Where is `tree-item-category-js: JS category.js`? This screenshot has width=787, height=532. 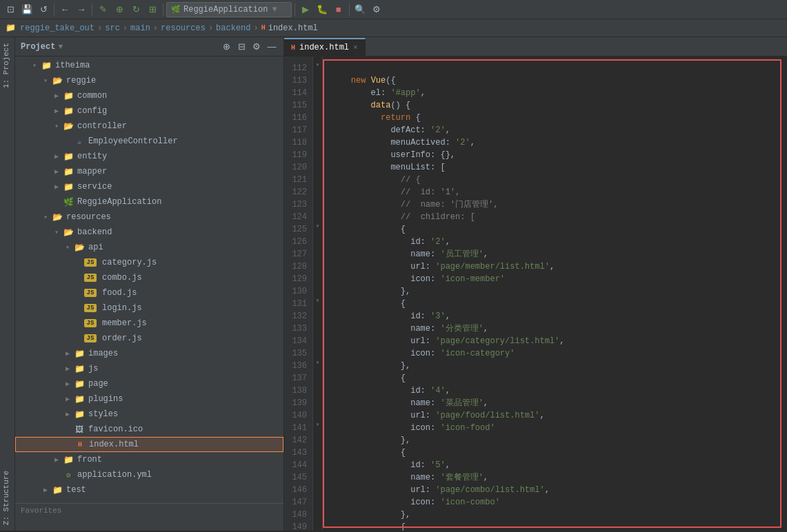
tree-item-category-js: JS category.js is located at coordinates (149, 263).